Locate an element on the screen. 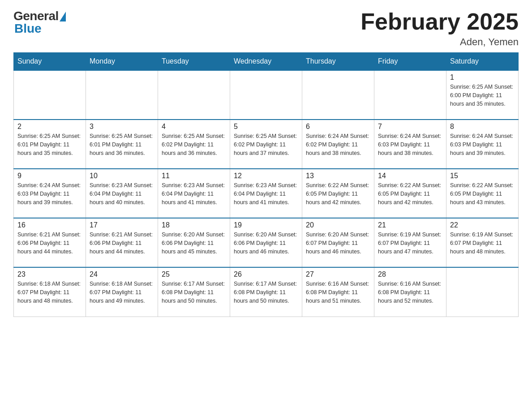 This screenshot has height=411, width=532. column-header-sunday: Sunday is located at coordinates (50, 62).